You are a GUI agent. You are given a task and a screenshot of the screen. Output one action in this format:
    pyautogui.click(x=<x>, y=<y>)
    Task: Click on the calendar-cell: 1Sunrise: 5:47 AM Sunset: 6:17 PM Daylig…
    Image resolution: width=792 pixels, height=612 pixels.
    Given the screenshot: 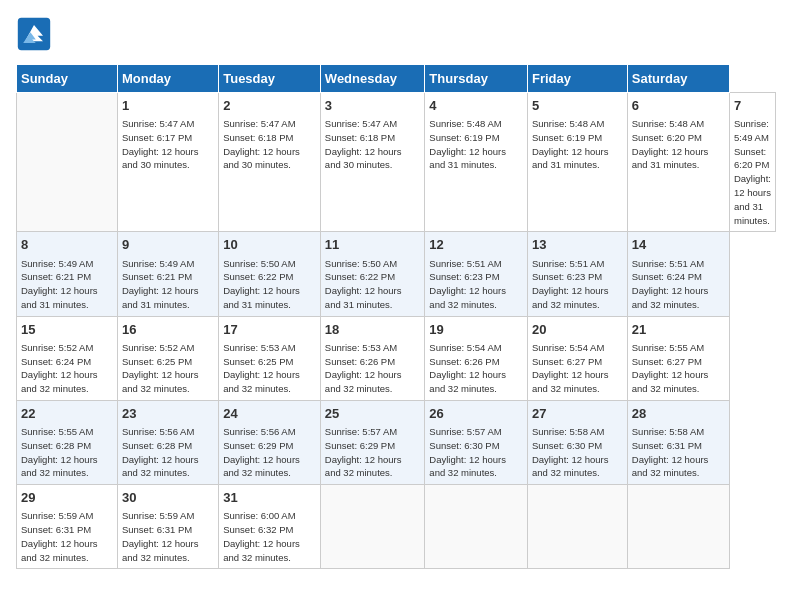 What is the action you would take?
    pyautogui.click(x=168, y=162)
    